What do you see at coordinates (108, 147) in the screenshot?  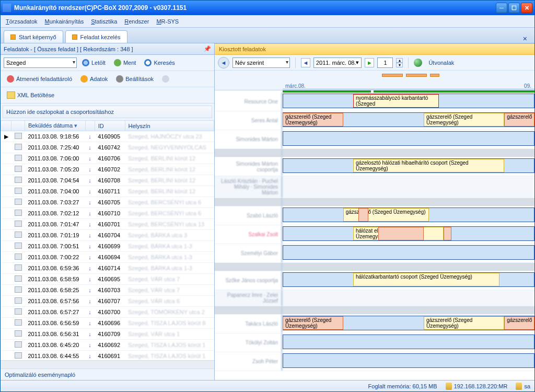 I see `table-row: 2011.03.08. 7:25:40↓4160742Szeged, NEGYV…` at bounding box center [108, 147].